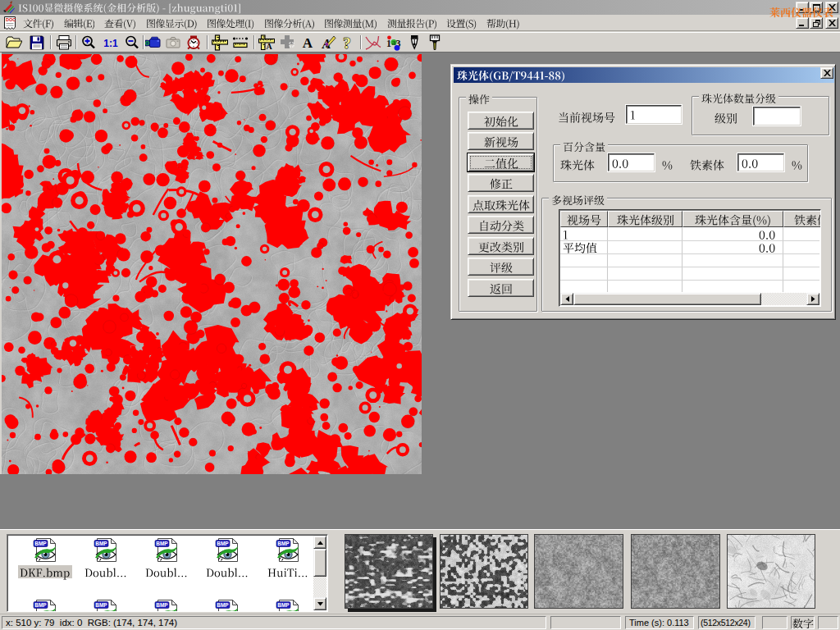  What do you see at coordinates (435, 43) in the screenshot?
I see `brush-button` at bounding box center [435, 43].